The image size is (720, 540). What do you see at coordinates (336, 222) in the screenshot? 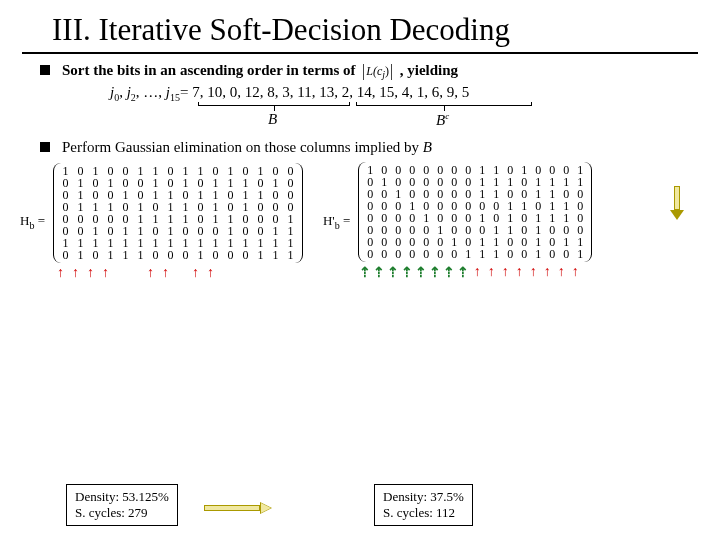
I see `matB-label: H'b =` at bounding box center [336, 222].